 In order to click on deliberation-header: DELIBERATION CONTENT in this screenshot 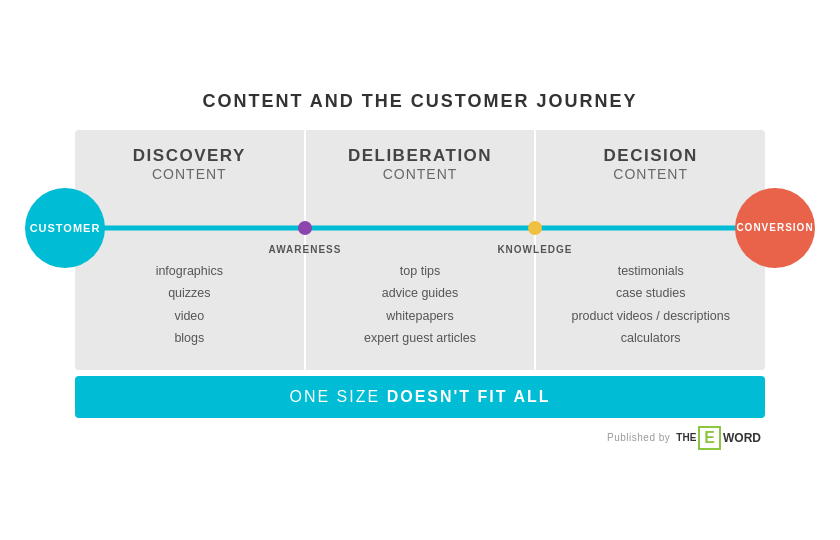, I will do `click(420, 164)`.